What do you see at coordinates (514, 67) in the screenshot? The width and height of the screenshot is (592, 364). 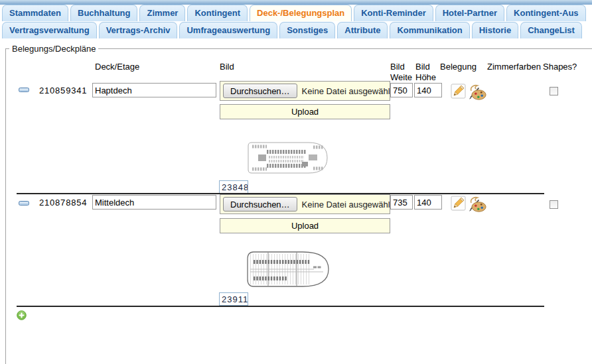 I see `column-header-zimmerfarben: Zimmerfarben` at bounding box center [514, 67].